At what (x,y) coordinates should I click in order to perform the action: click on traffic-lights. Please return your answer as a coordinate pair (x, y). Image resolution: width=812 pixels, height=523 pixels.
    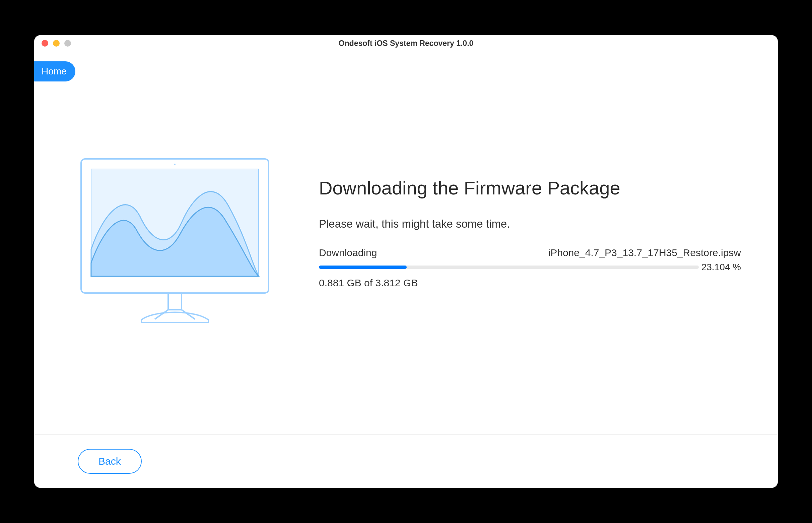
    Looking at the image, I should click on (56, 43).